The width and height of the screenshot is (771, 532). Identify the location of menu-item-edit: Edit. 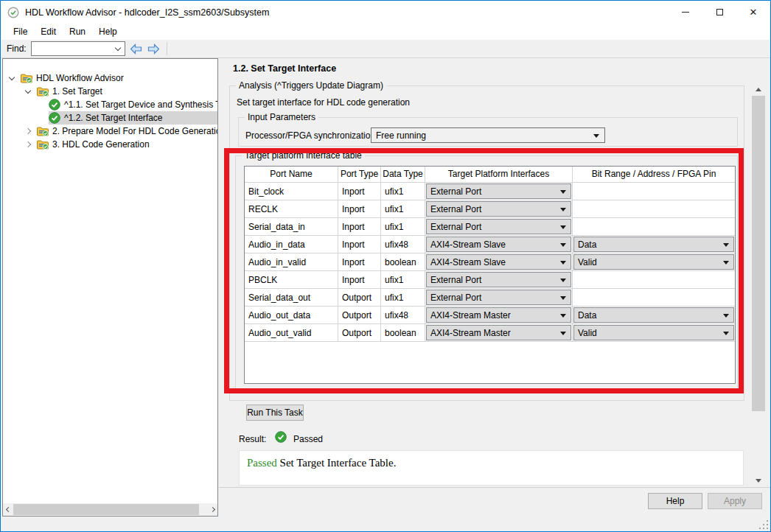
(49, 32).